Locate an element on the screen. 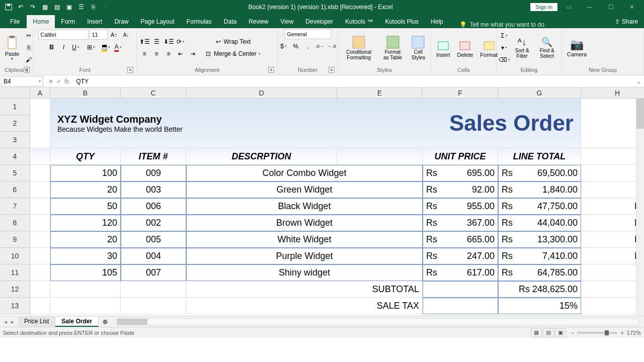 Image resolution: width=644 pixels, height=362 pixels. redo-icon: ↷ is located at coordinates (33, 7).